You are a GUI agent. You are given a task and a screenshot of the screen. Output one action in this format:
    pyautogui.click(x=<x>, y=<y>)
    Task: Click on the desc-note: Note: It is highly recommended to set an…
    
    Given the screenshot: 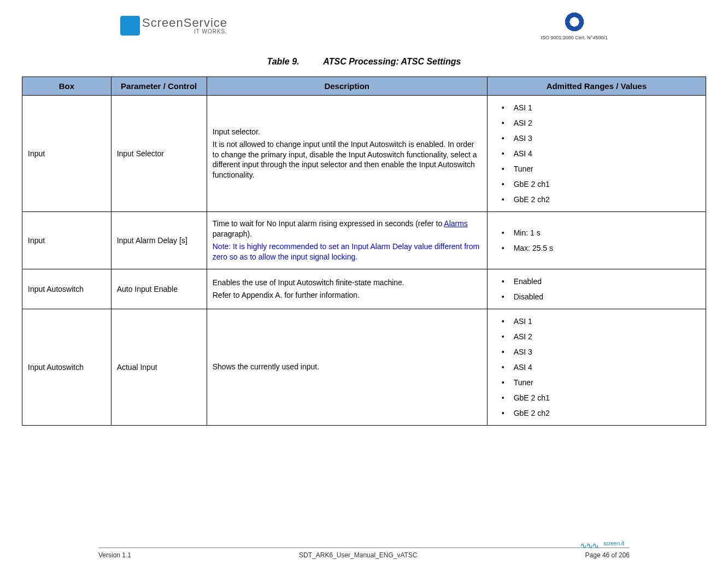 What is the action you would take?
    pyautogui.click(x=347, y=252)
    